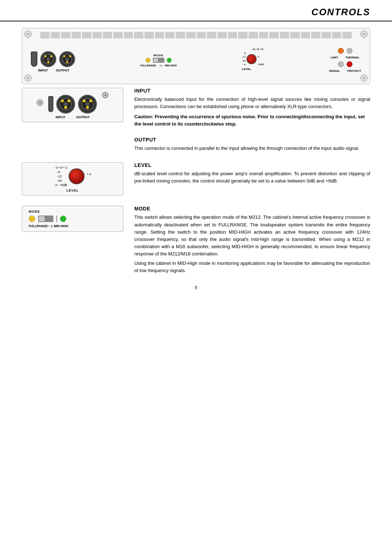 The height and width of the screenshot is (554, 392). What do you see at coordinates (32, 219) in the screenshot?
I see `mode-diag-dot-yellow` at bounding box center [32, 219].